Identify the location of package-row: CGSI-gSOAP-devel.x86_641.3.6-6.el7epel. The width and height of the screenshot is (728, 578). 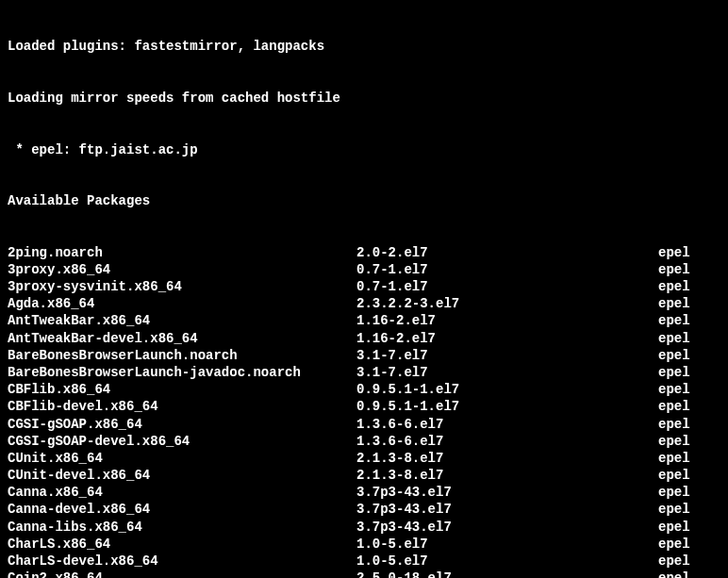
(364, 441).